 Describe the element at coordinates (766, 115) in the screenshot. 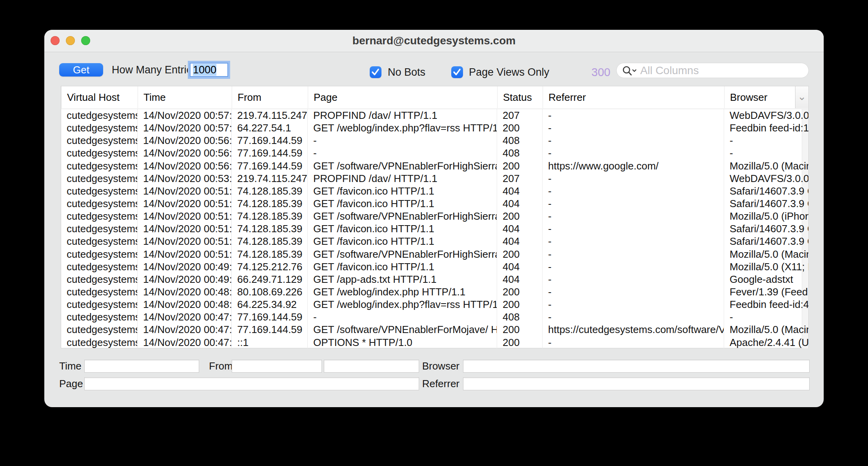

I see `cell-browser: WebDAVFS/3.0.0 (03` at that location.